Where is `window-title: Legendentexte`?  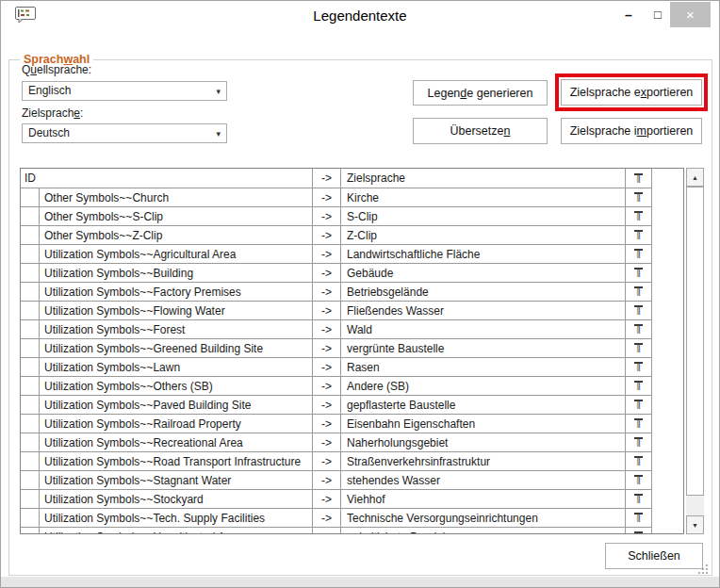 window-title: Legendentexte is located at coordinates (360, 15).